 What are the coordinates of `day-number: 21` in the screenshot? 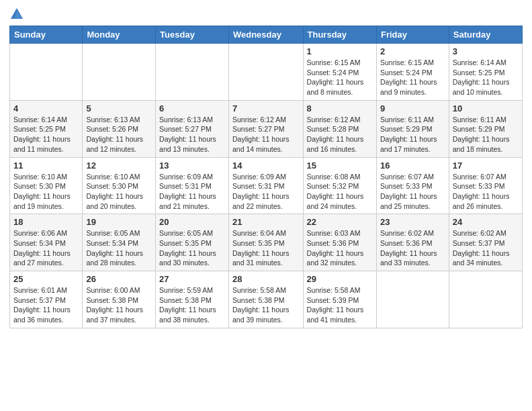 It's located at (266, 222).